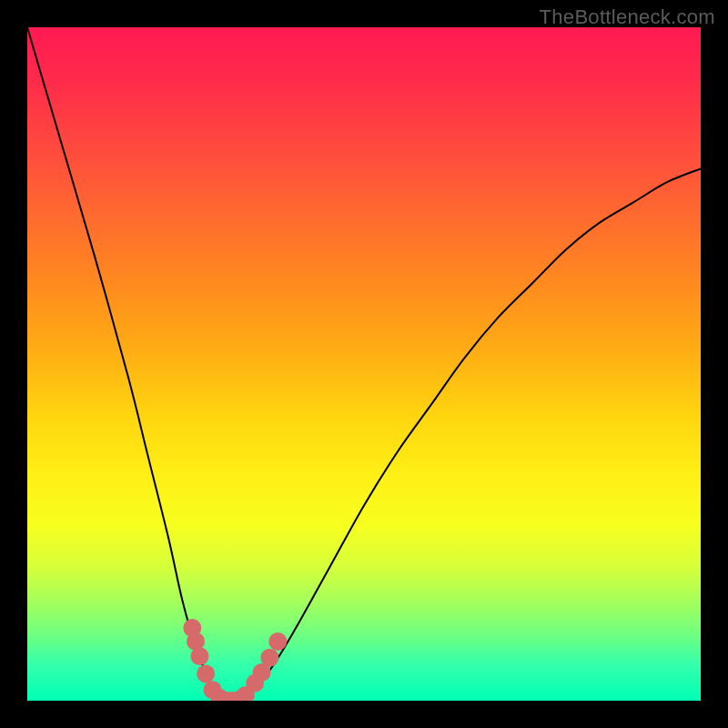 This screenshot has height=728, width=728. Describe the element at coordinates (235, 660) in the screenshot. I see `marker-group` at that location.